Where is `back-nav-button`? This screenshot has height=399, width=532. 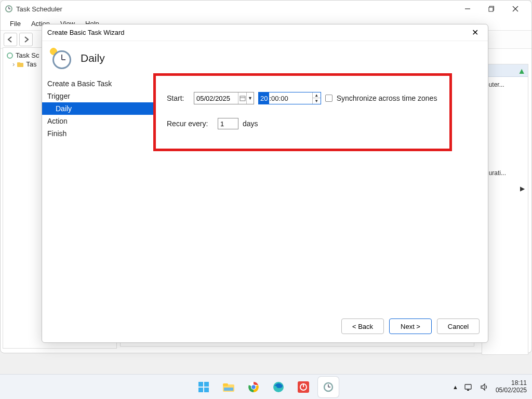 back-nav-button is located at coordinates (10, 39).